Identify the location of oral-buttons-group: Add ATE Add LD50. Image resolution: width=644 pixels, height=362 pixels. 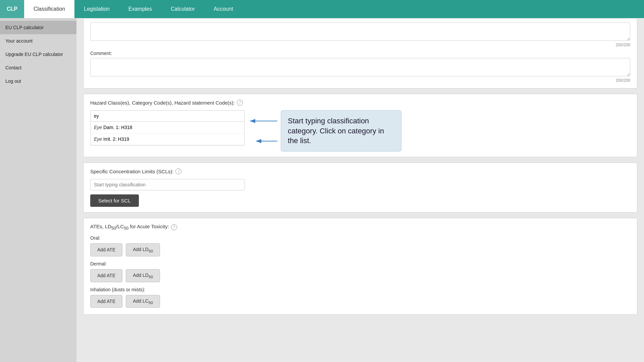
(360, 250).